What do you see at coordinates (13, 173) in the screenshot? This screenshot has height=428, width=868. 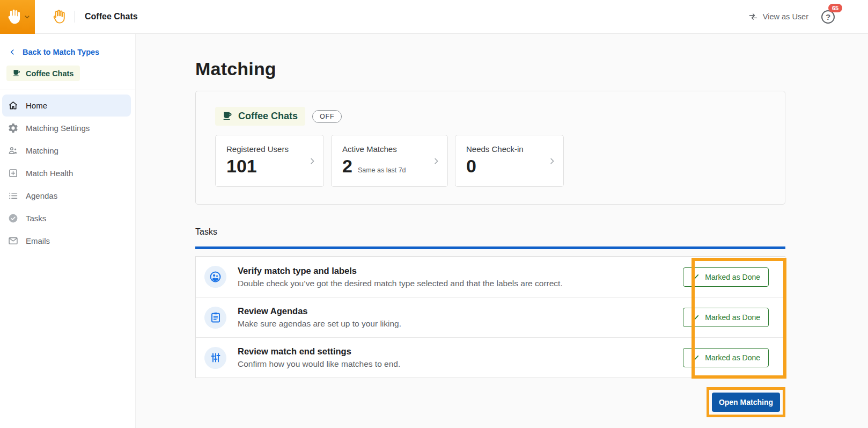 I see `health-box-icon` at bounding box center [13, 173].